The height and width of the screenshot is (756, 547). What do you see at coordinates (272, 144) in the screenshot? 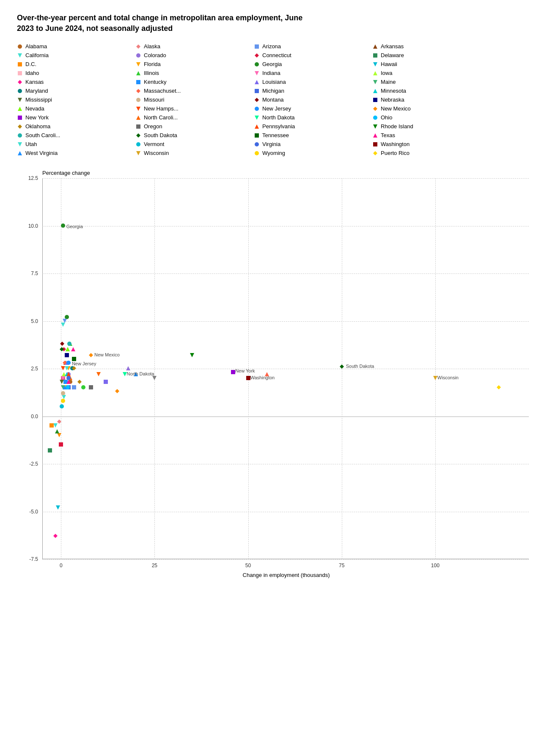
I see `legend-label: Virginia` at bounding box center [272, 144].